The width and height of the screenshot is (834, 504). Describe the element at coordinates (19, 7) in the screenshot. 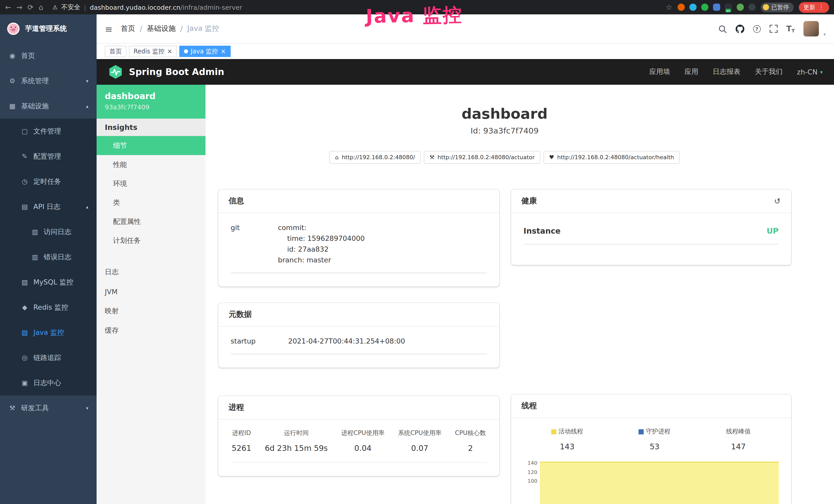

I see `forward-icon: →` at that location.